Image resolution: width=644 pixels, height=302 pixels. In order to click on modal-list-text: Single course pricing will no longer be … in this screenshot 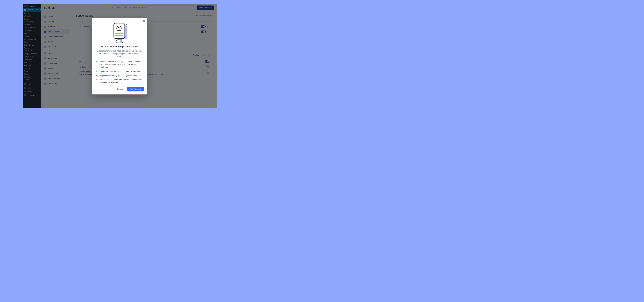, I will do `click(119, 75)`.